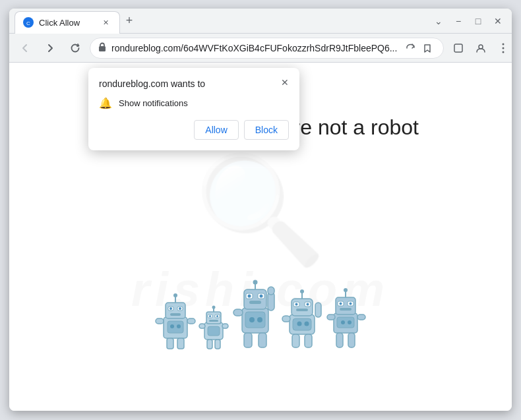 The width and height of the screenshot is (521, 420). What do you see at coordinates (129, 21) in the screenshot?
I see `new-tab-button: +` at bounding box center [129, 21].